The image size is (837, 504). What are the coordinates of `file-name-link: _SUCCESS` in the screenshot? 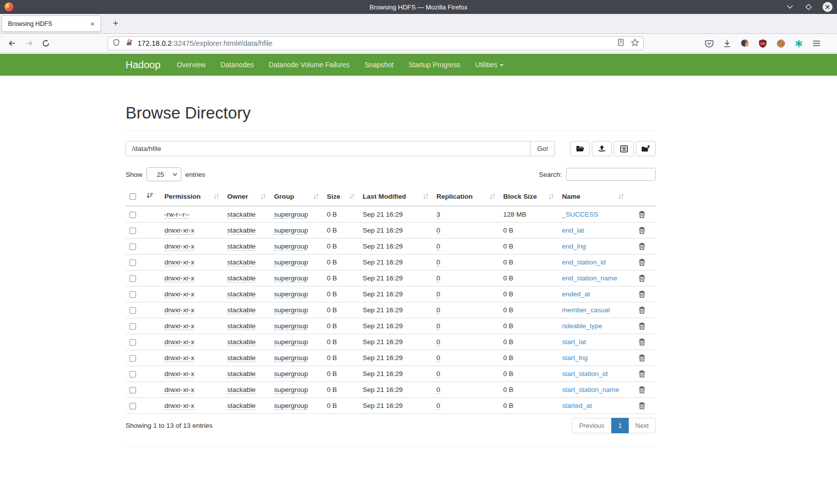 It's located at (580, 214).